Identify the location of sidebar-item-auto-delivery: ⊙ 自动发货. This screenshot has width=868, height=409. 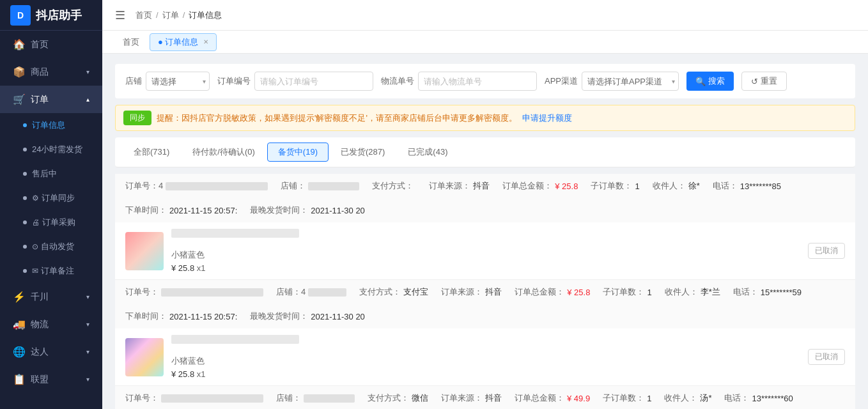
(51, 247).